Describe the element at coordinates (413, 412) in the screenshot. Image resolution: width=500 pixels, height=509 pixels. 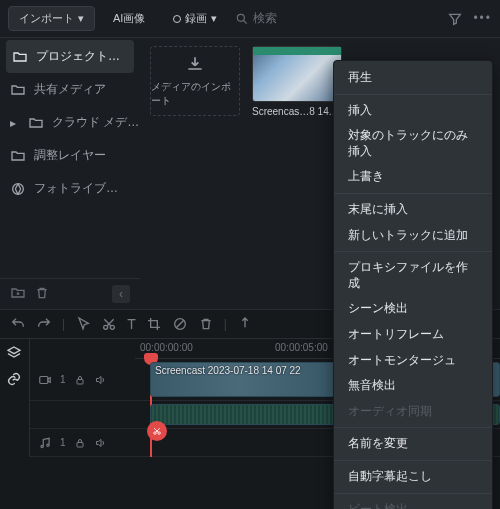
I see `menu-item: オーディオ同期` at that location.